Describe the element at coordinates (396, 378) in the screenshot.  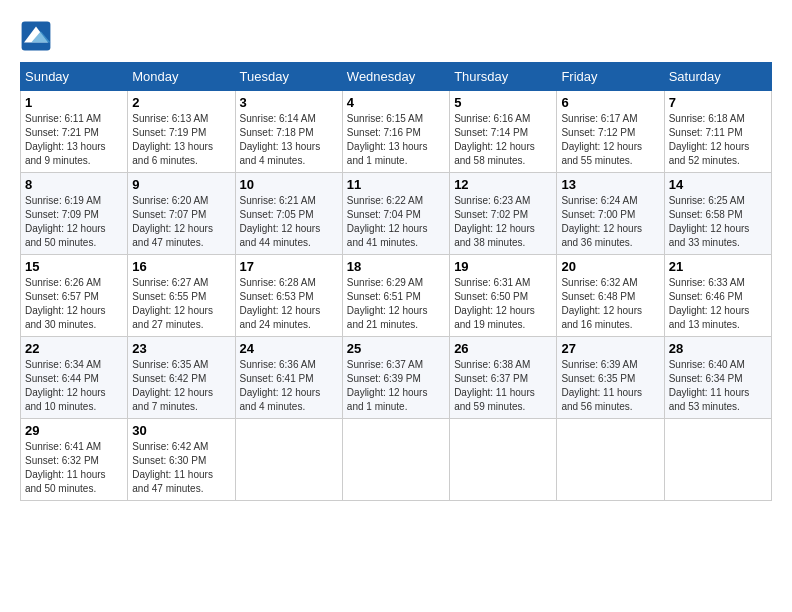
I see `calendar-week-row: 22Sunrise: 6:34 AMSunset: 6:44 PMDayligh…` at that location.